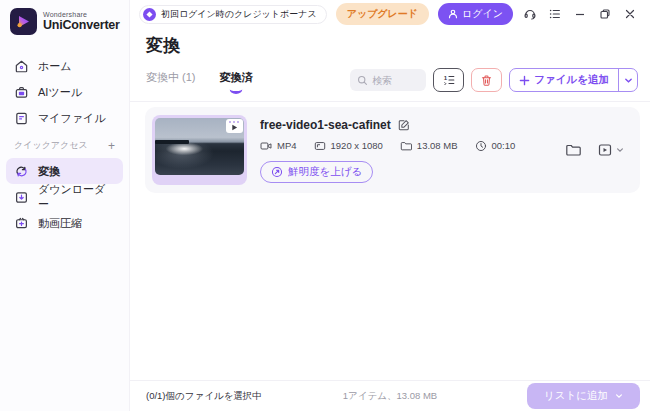  What do you see at coordinates (326, 125) in the screenshot?
I see `file-name: free-video1-sea-cafinet` at bounding box center [326, 125].